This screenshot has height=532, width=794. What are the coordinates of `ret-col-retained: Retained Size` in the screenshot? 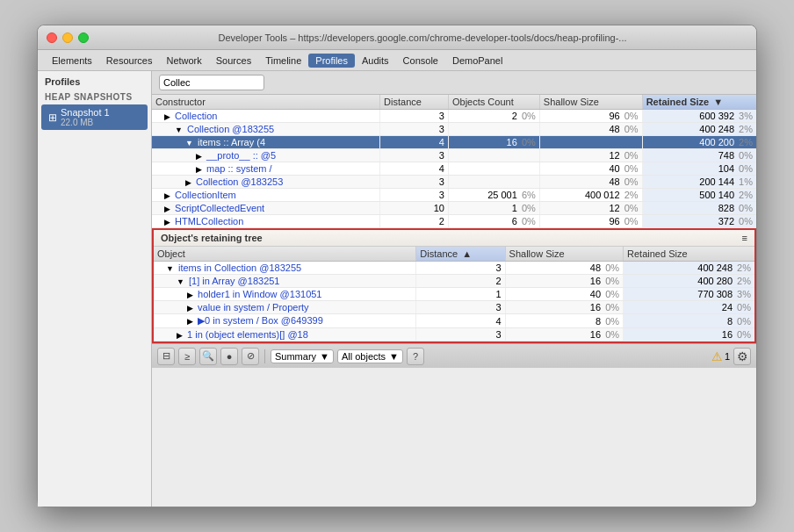 It's located at (689, 255).